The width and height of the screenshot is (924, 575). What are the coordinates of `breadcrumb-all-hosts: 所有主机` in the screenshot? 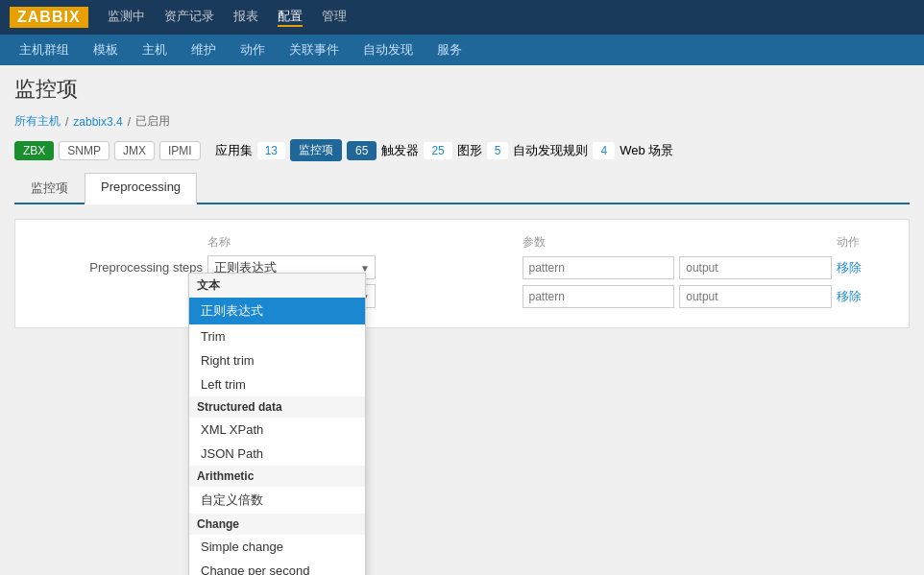 It's located at (37, 121).